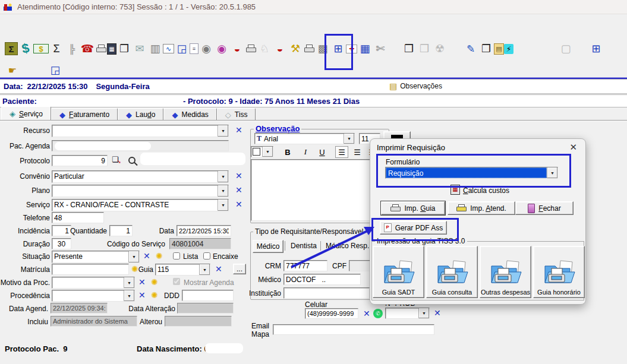 Image resolution: width=627 pixels, height=364 pixels. I want to click on edit-note-icon: ✎, so click(471, 49).